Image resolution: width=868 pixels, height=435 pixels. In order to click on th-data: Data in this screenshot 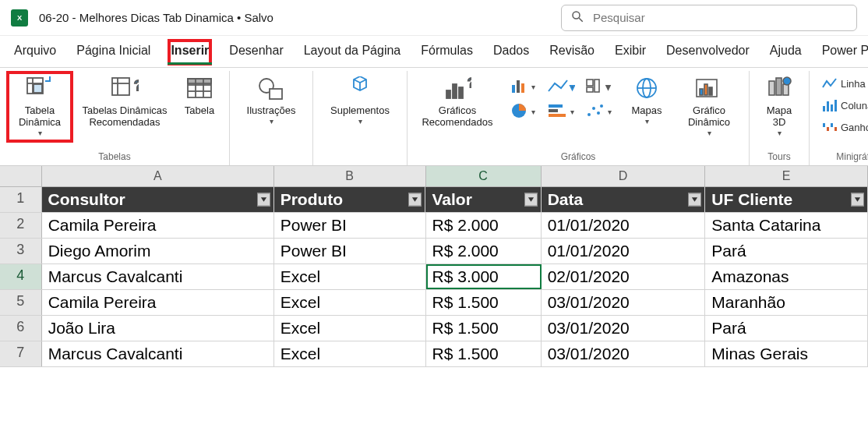, I will do `click(623, 200)`.